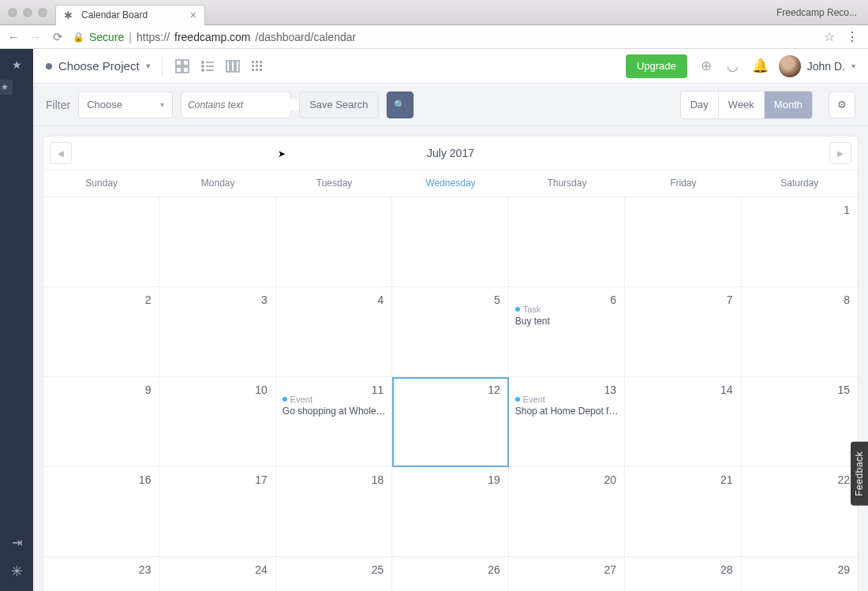 This screenshot has width=868, height=591. I want to click on calendar-cell: 9, so click(101, 422).